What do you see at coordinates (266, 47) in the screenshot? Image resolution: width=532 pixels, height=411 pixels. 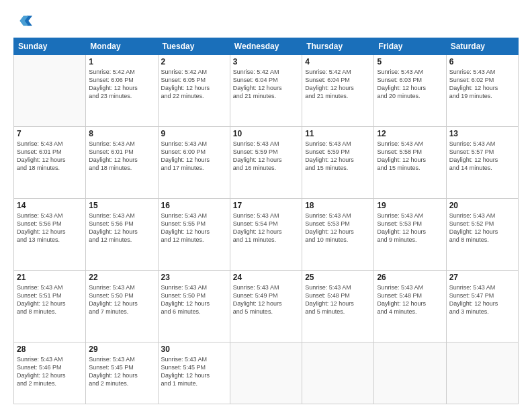 I see `weekday-header-wednesday: Wednesday` at bounding box center [266, 47].